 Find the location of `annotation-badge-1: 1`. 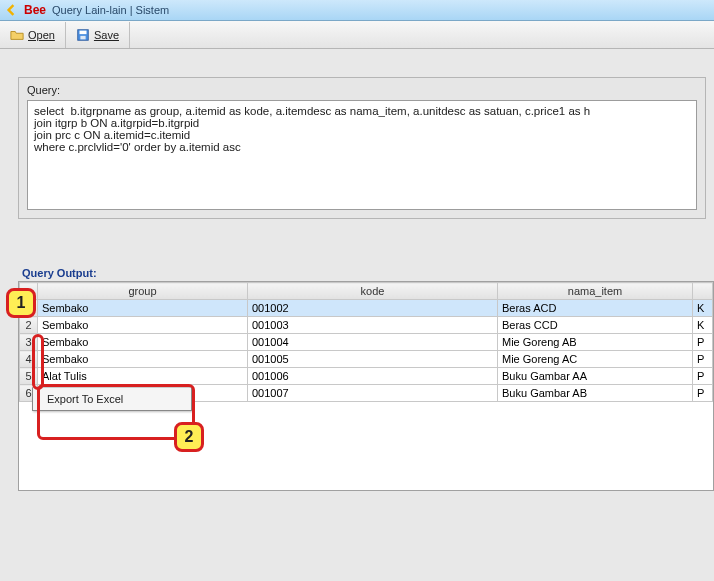

annotation-badge-1: 1 is located at coordinates (21, 303).